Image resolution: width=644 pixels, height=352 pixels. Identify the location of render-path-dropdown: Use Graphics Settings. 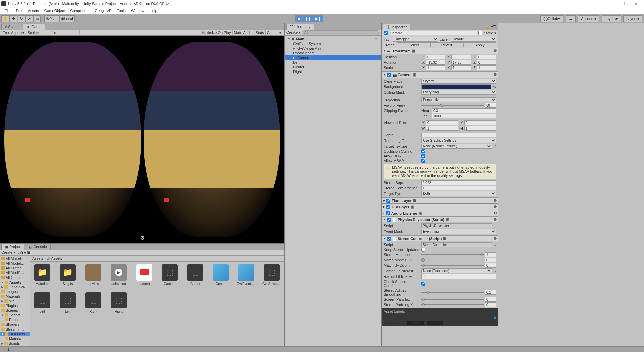
(459, 140).